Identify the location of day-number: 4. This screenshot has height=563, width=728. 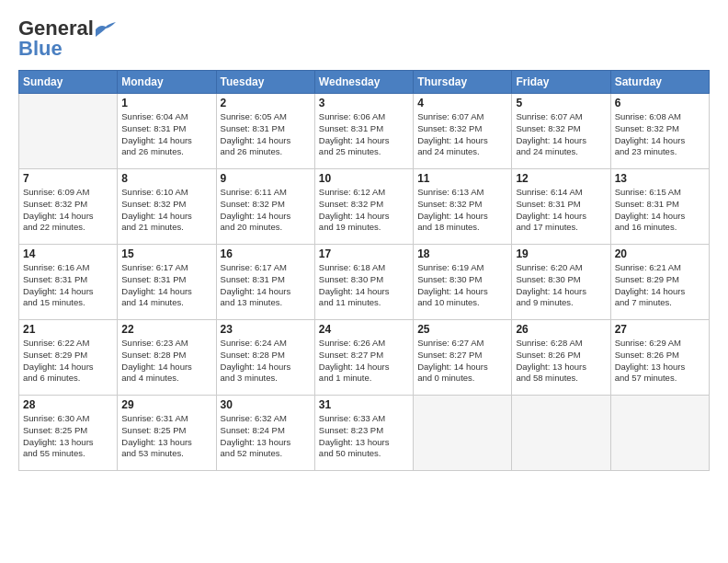
(462, 103).